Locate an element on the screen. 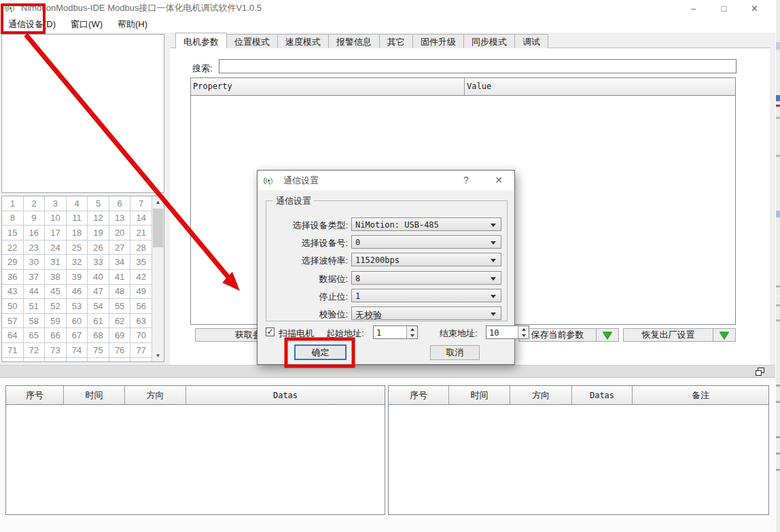 The height and width of the screenshot is (532, 780). grid-cell: 41 is located at coordinates (120, 277).